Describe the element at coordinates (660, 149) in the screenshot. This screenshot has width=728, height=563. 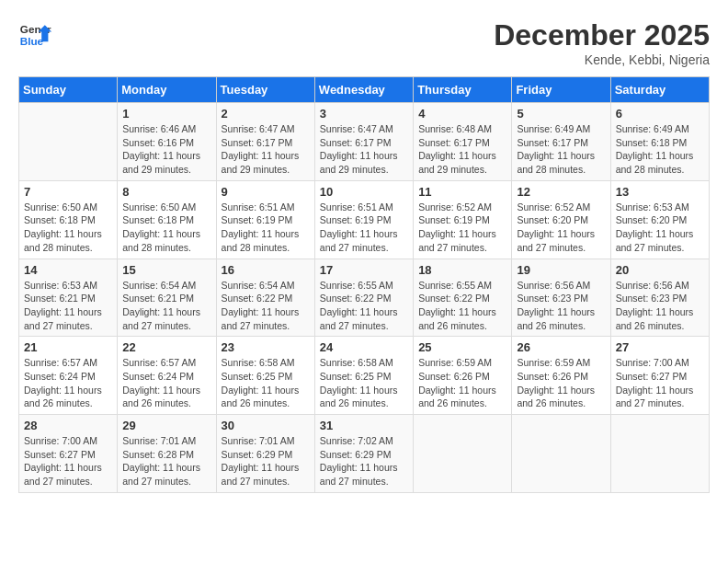
I see `cell-info: Sunrise: 6:49 AM Sunset: 6:18 PM Dayligh…` at that location.